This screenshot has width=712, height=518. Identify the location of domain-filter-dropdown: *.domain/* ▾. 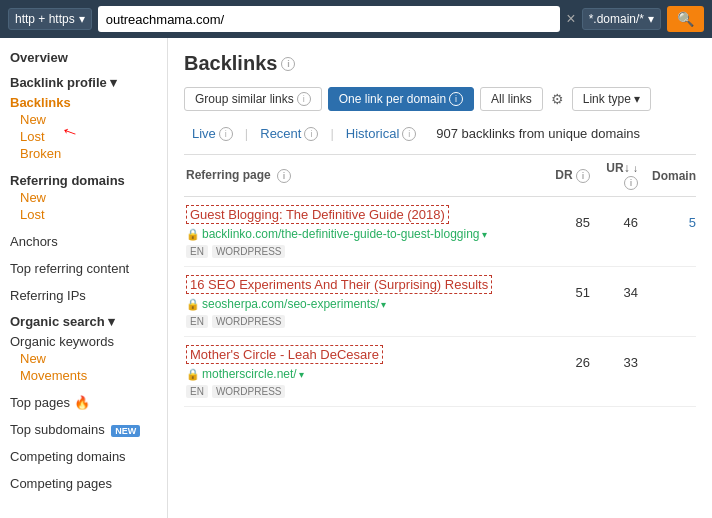
(622, 19).